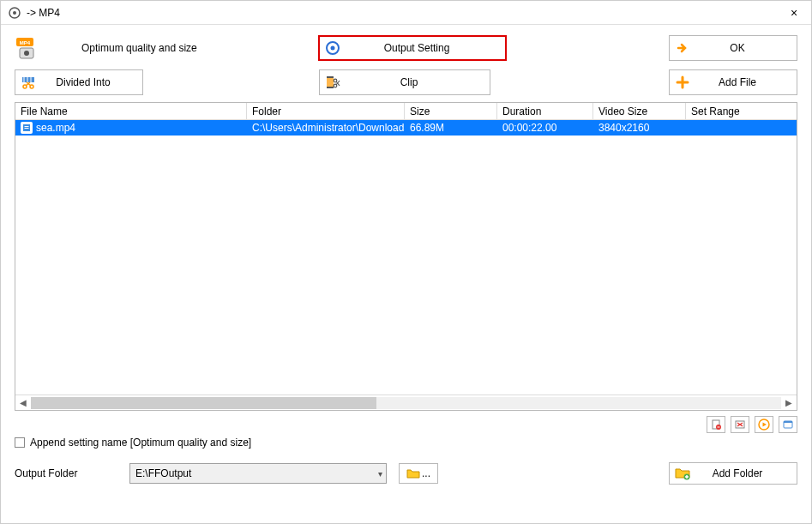 The image size is (812, 524). Describe the element at coordinates (92, 82) in the screenshot. I see `divided-into-label: Divided Into` at that location.